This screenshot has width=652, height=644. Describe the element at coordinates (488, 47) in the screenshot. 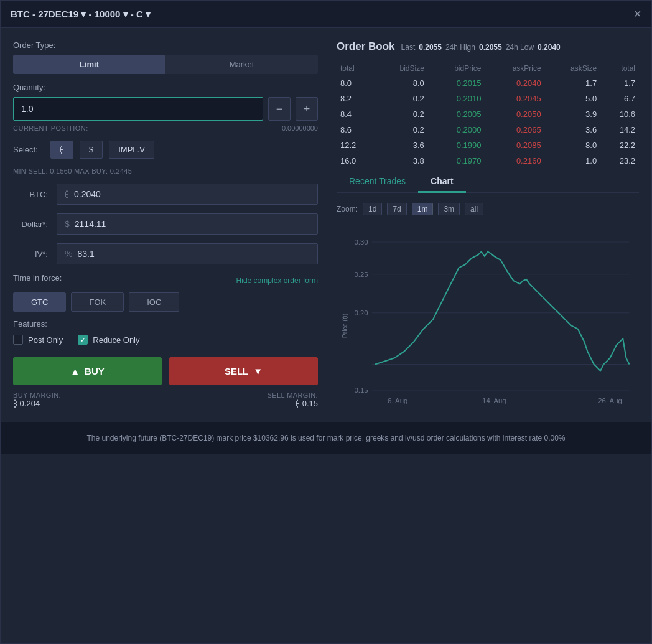

I see `orderbook-header: Order Book Last 0.2055 24h High 0.2055 2…` at that location.